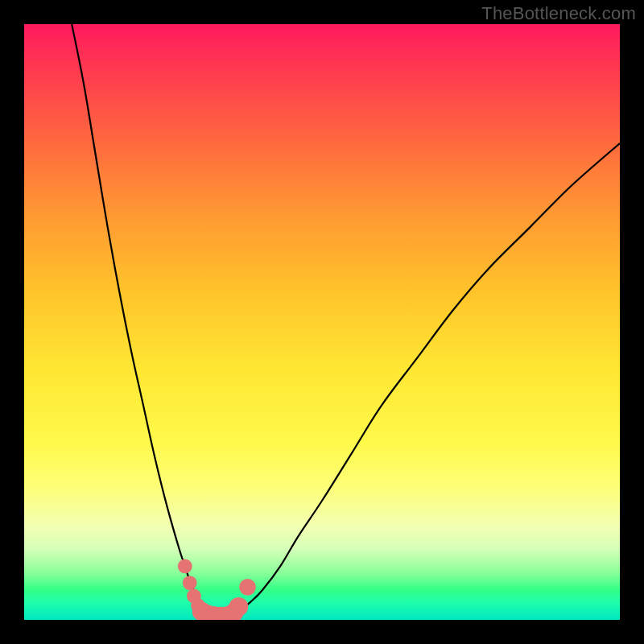 Image resolution: width=644 pixels, height=644 pixels. What do you see at coordinates (217, 589) in the screenshot?
I see `marker-group` at bounding box center [217, 589].